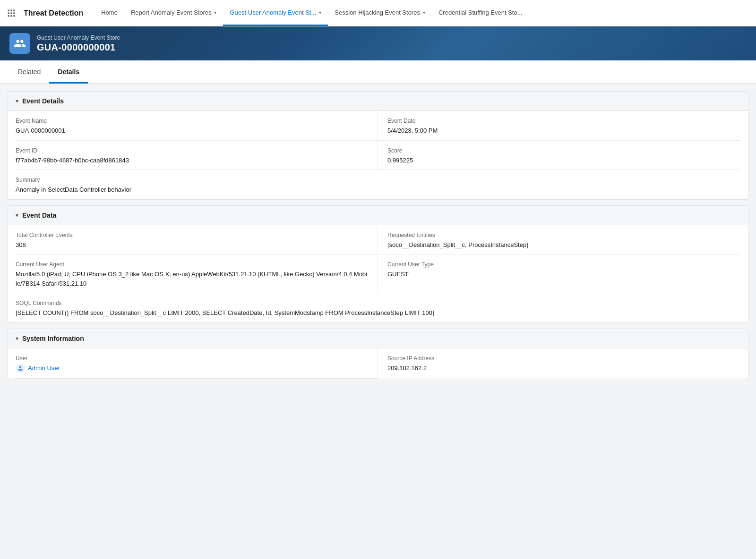  What do you see at coordinates (38, 368) in the screenshot?
I see `admin-user-link: Admin User` at bounding box center [38, 368].